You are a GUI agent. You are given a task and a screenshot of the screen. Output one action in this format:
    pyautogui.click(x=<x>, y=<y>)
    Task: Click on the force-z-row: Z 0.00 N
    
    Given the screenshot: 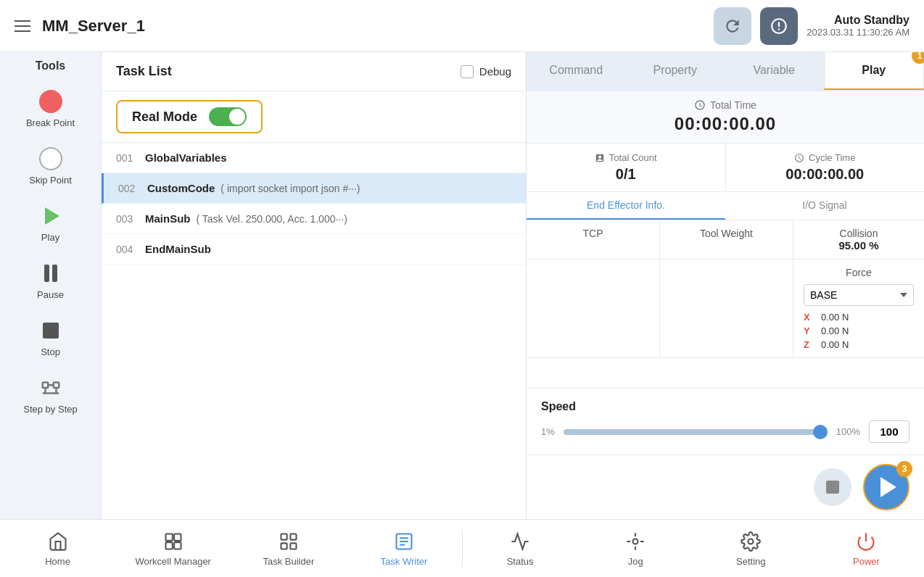 What is the action you would take?
    pyautogui.click(x=859, y=345)
    